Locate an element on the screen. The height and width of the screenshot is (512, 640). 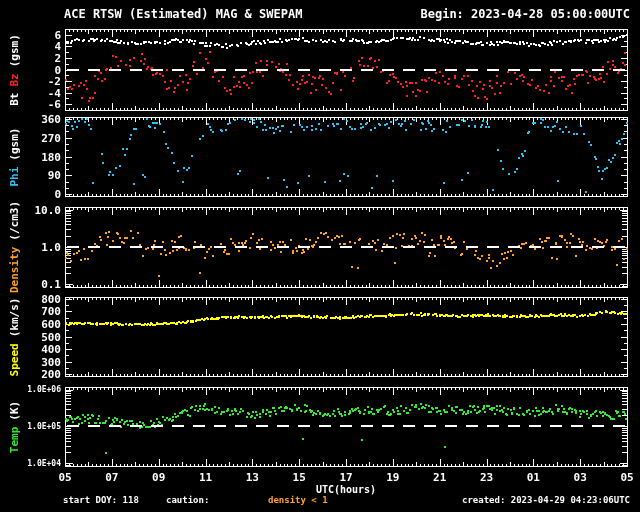
x-tick-label: 07 is located at coordinates (112, 478).